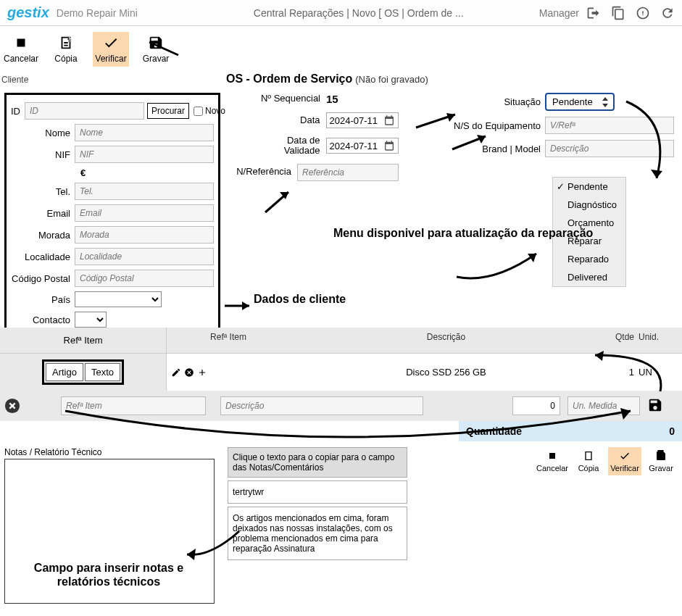 Image resolution: width=682 pixels, height=616 pixels. What do you see at coordinates (589, 187) in the screenshot?
I see `dd-item-pendente: Pendente` at bounding box center [589, 187].